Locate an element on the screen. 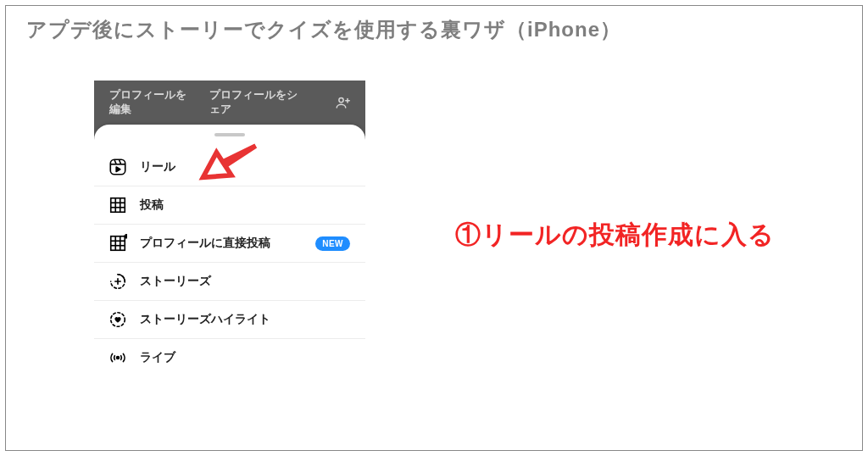  highlight-heart-icon is located at coordinates (118, 320).